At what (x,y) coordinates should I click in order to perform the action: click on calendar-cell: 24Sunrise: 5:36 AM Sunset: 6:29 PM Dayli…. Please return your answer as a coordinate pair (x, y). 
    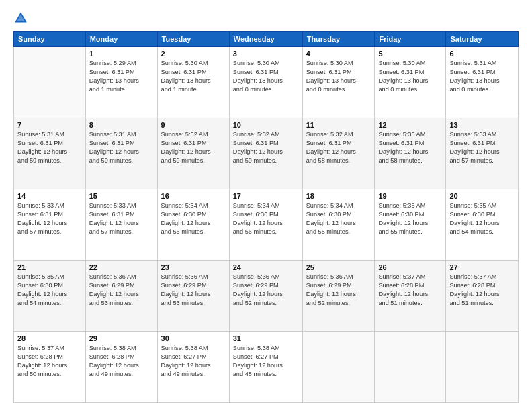
    Looking at the image, I should click on (266, 296).